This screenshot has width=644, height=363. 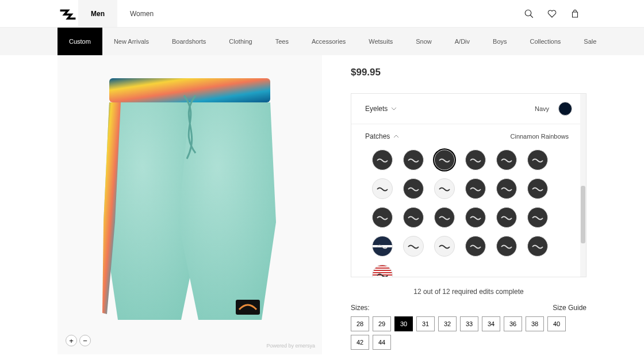 I want to click on topbar: Men Women, so click(x=322, y=14).